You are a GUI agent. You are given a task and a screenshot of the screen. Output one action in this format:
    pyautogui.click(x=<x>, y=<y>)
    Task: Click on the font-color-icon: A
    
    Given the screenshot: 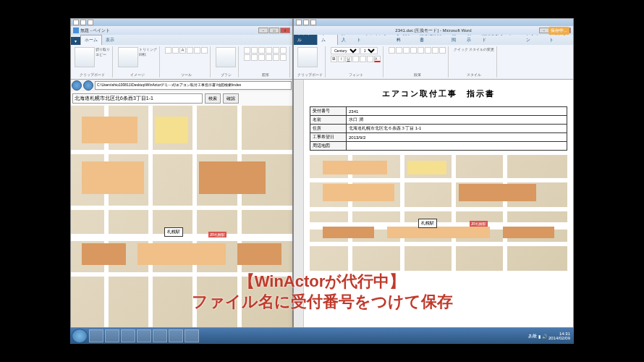 What is the action you would take?
    pyautogui.click(x=378, y=59)
    